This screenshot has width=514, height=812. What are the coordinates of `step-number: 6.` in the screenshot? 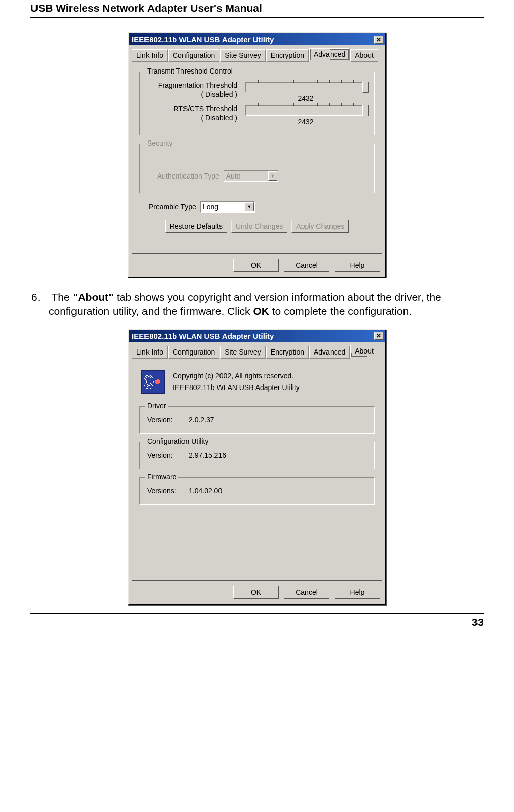 It's located at (40, 297).